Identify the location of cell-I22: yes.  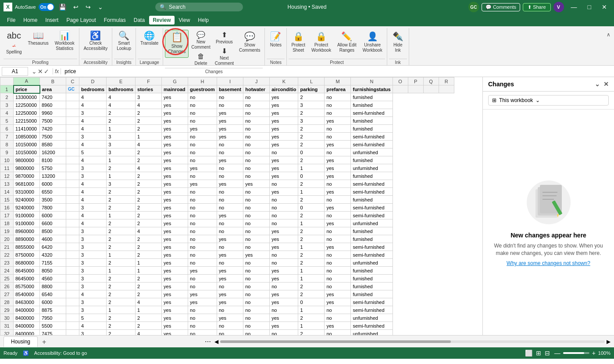
(230, 255).